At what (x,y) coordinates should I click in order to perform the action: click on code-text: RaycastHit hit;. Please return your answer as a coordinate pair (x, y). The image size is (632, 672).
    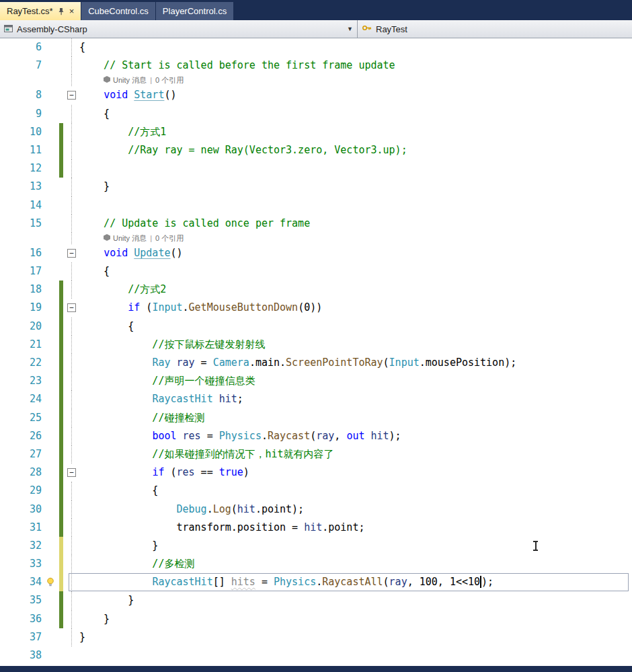
    Looking at the image, I should click on (356, 400).